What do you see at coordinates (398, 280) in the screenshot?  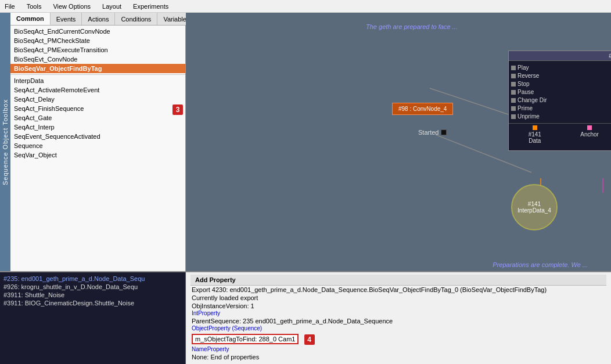 I see `add-property-button: Add Property` at bounding box center [398, 280].